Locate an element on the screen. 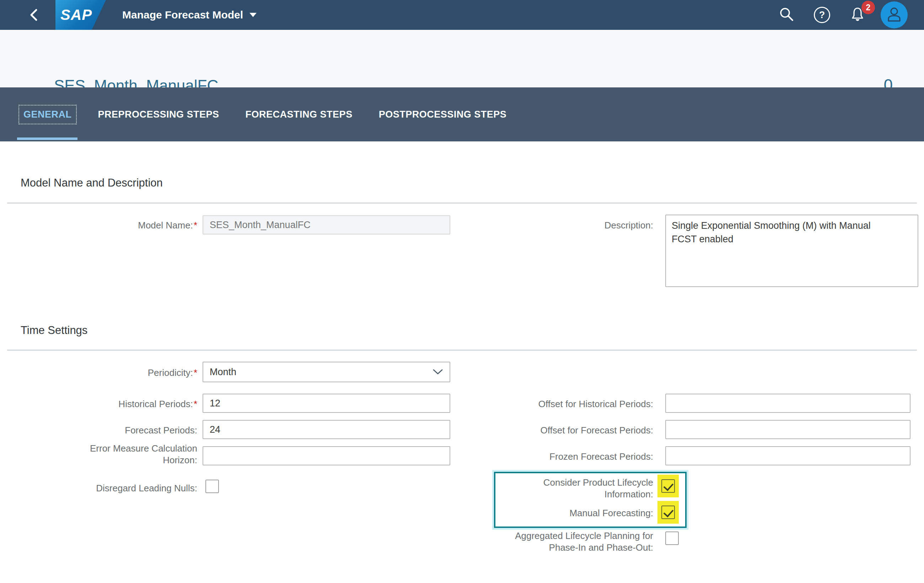 This screenshot has height=583, width=924. consider-lifecycle-checkbox is located at coordinates (668, 486).